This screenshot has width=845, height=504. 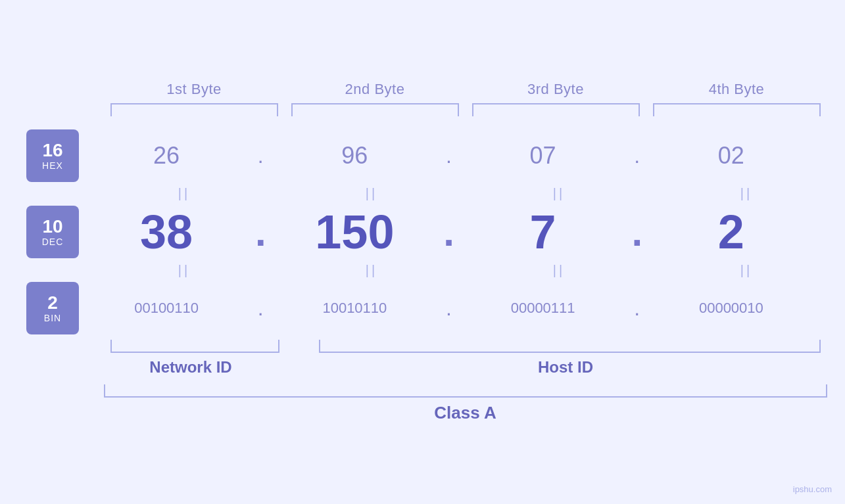 What do you see at coordinates (354, 156) in the screenshot?
I see `hex-byte2: 96` at bounding box center [354, 156].